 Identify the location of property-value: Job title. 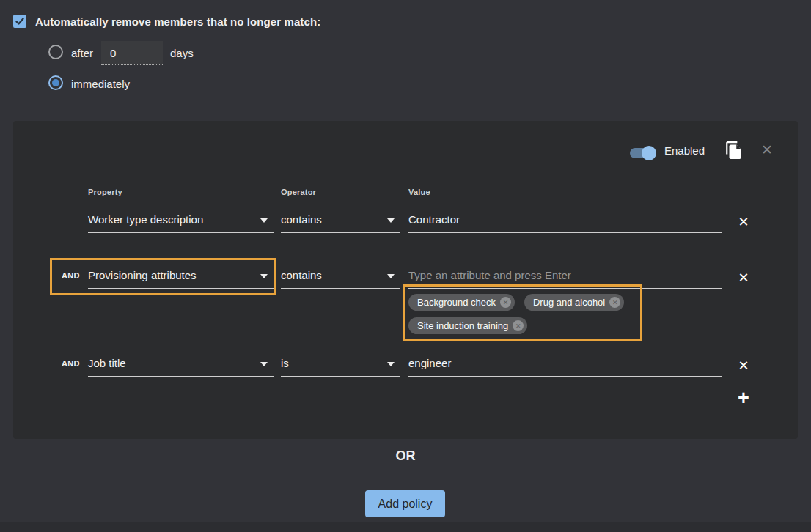
(107, 363).